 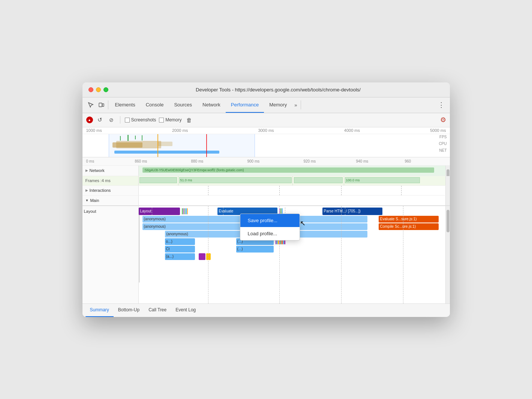 I want to click on timeline-canvas: FPS CPU NET, so click(x=266, y=146).